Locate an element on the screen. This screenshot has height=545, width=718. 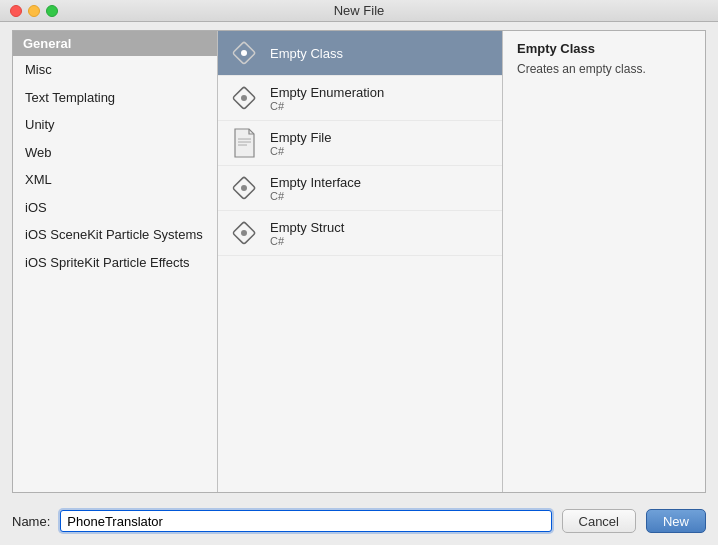
file-type-icon-empty-enumeration is located at coordinates (244, 98).